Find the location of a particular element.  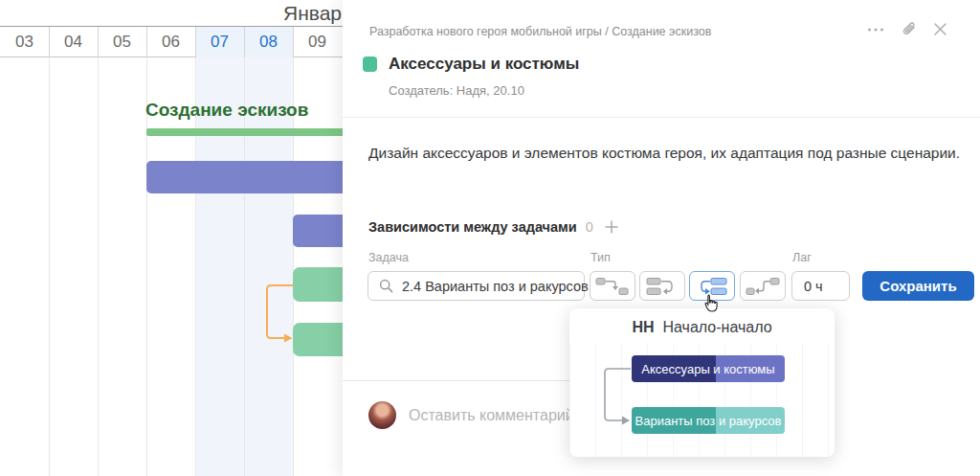

day-cell: 03 is located at coordinates (25, 42).